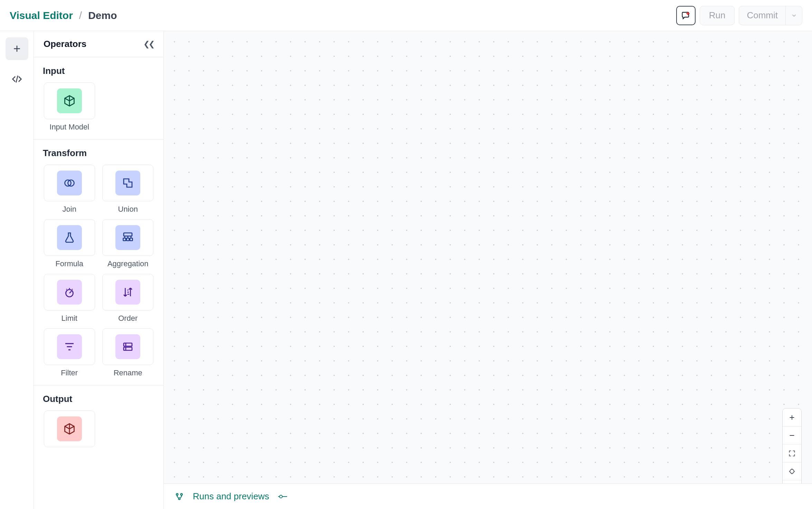 This screenshot has width=812, height=509. I want to click on topbar: Visual Editor / Demo Run Commit, so click(406, 16).